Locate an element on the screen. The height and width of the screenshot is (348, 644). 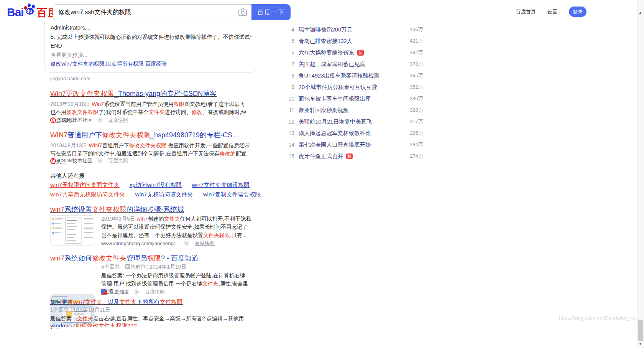
text-segment: 管理员 is located at coordinates (137, 258).